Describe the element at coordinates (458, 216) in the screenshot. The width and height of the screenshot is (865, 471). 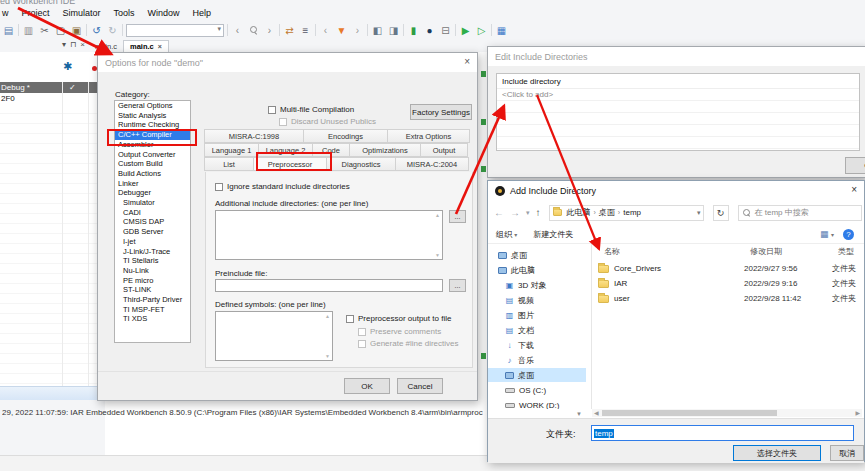
I see `browse-additional-includes-button: ...` at that location.